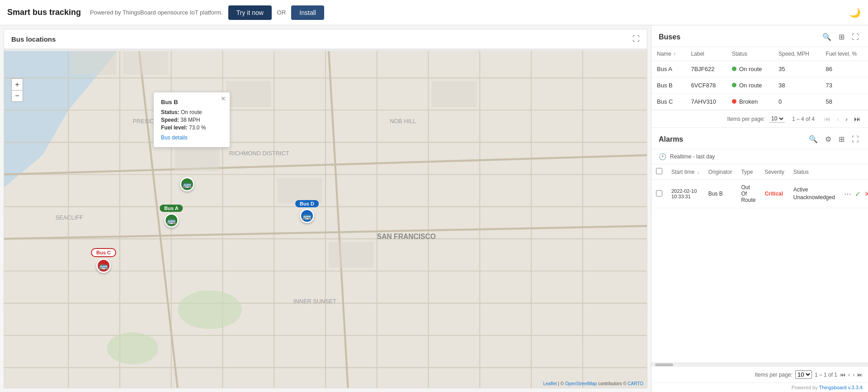  I want to click on svg-text: SAN FRANCISCO, so click(406, 236).